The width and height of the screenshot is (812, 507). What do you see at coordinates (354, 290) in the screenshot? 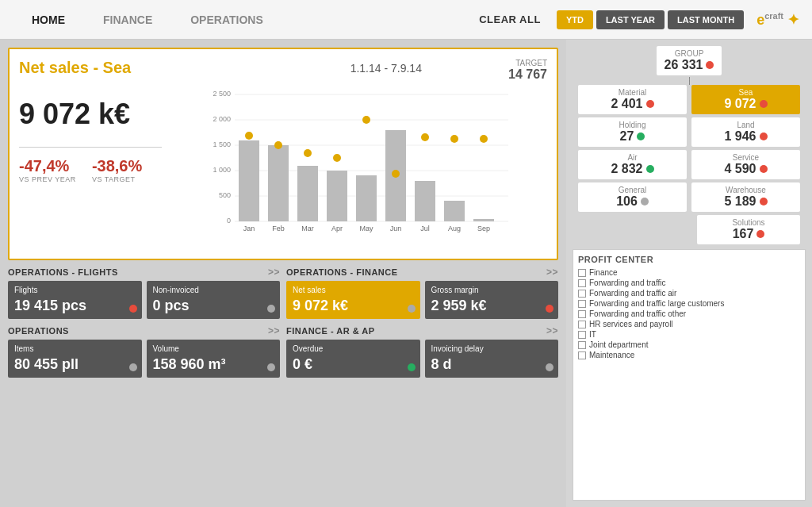
I see `net-sales-label: Net sales` at bounding box center [354, 290].